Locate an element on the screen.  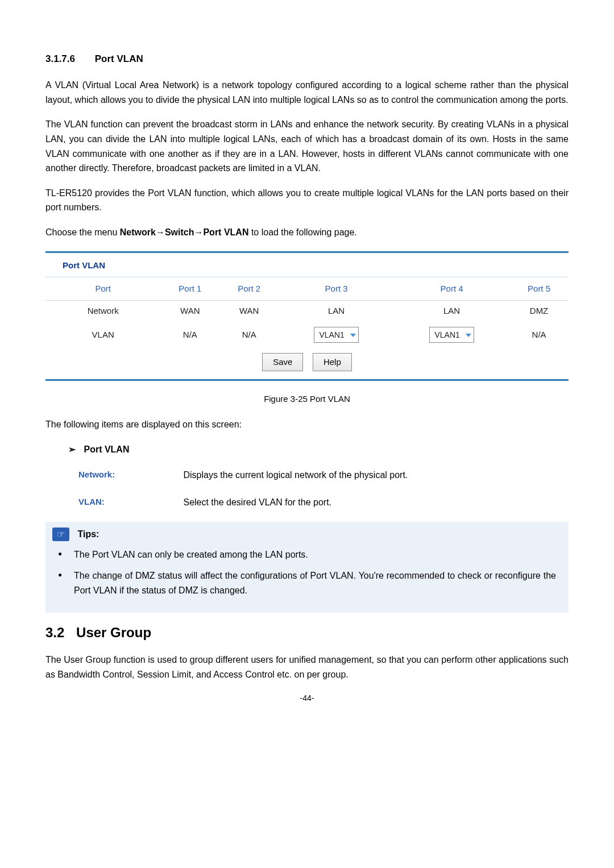
network-port1: WAN is located at coordinates (190, 310).